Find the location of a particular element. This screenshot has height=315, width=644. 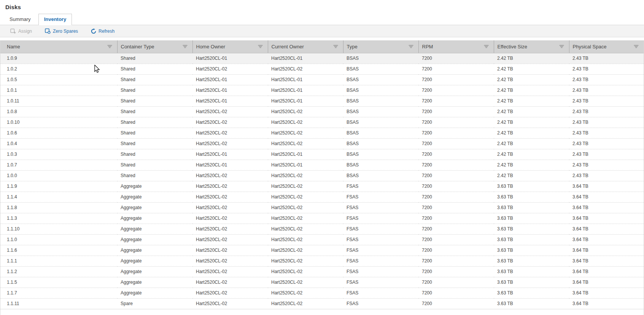

tab-inventory: Inventory is located at coordinates (56, 19).